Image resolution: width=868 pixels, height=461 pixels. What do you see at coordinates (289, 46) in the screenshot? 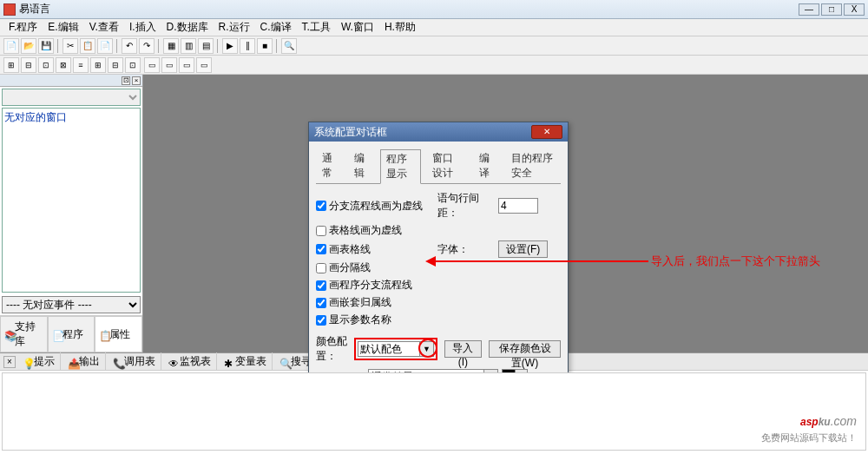
I see `find-icon: 🔍` at bounding box center [289, 46].